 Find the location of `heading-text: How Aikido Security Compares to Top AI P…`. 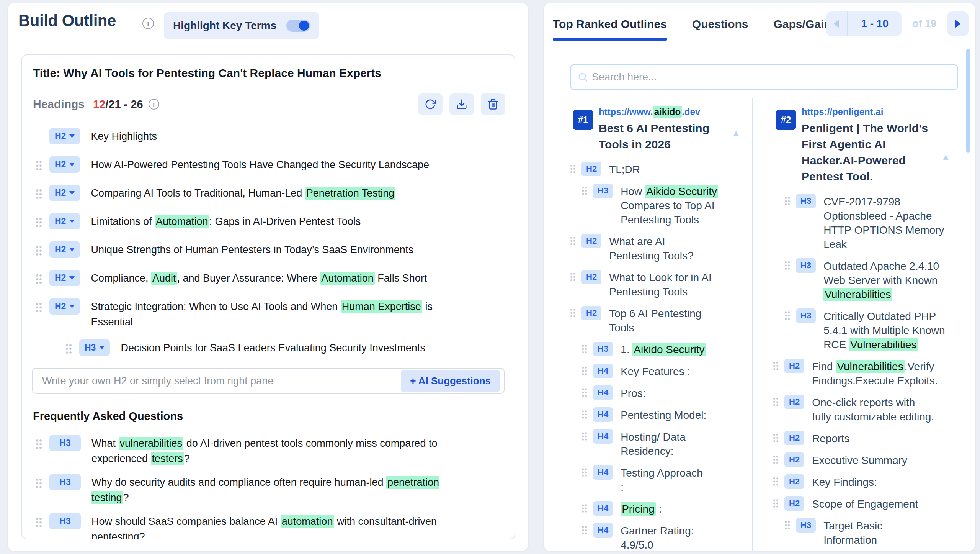

heading-text: How Aikido Security Compares to Top AI P… is located at coordinates (669, 205).